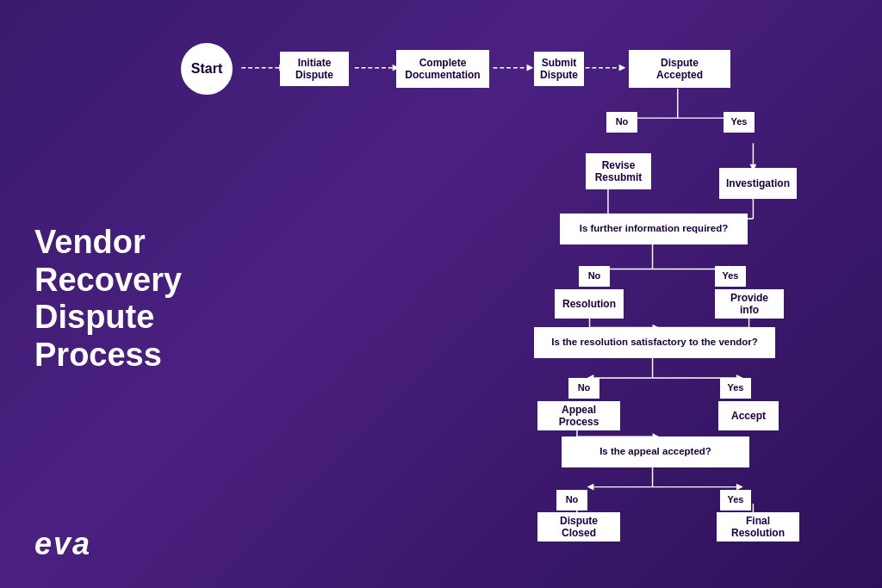 The width and height of the screenshot is (882, 588). I want to click on revise-resubmit-node: Revise Resubmit, so click(618, 171).